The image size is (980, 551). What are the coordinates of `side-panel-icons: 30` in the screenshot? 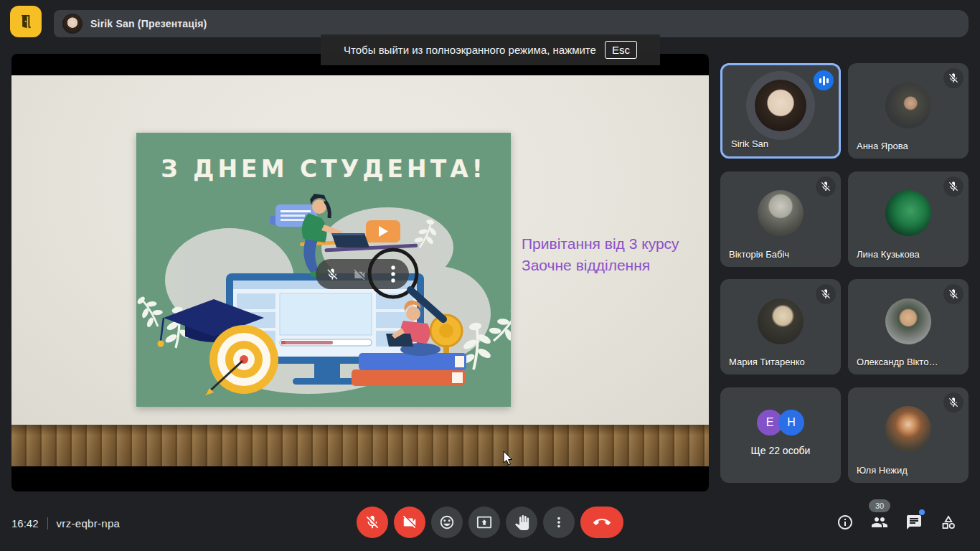 It's located at (897, 522).